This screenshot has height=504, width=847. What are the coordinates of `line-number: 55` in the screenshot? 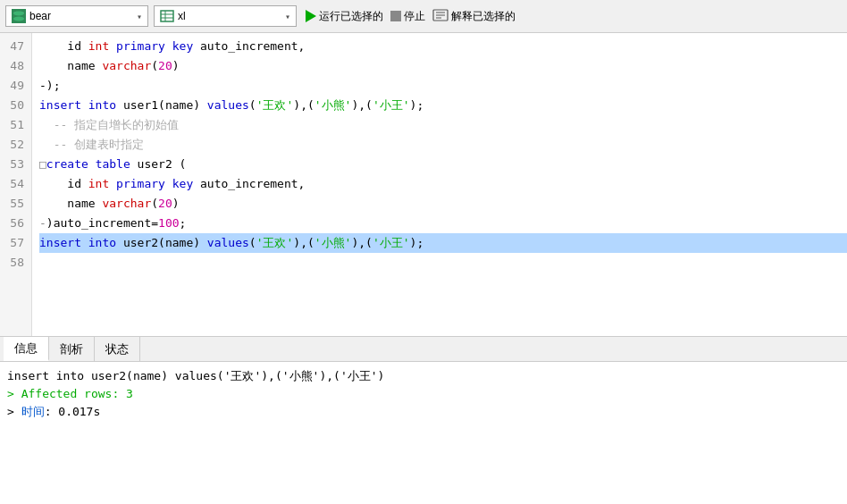 It's located at (16, 204).